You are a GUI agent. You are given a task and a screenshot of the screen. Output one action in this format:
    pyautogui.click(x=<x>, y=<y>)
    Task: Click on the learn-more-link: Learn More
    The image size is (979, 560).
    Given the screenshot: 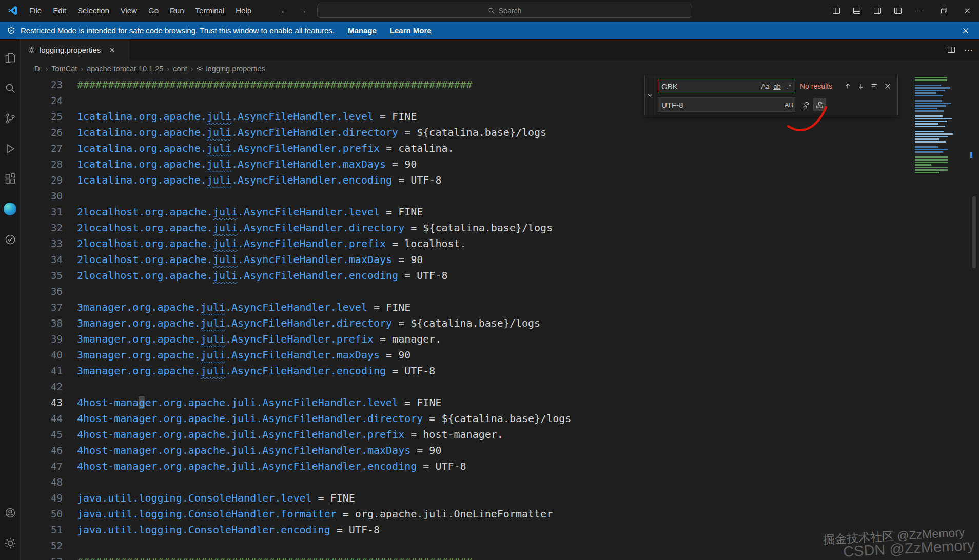 What is the action you would take?
    pyautogui.click(x=410, y=31)
    